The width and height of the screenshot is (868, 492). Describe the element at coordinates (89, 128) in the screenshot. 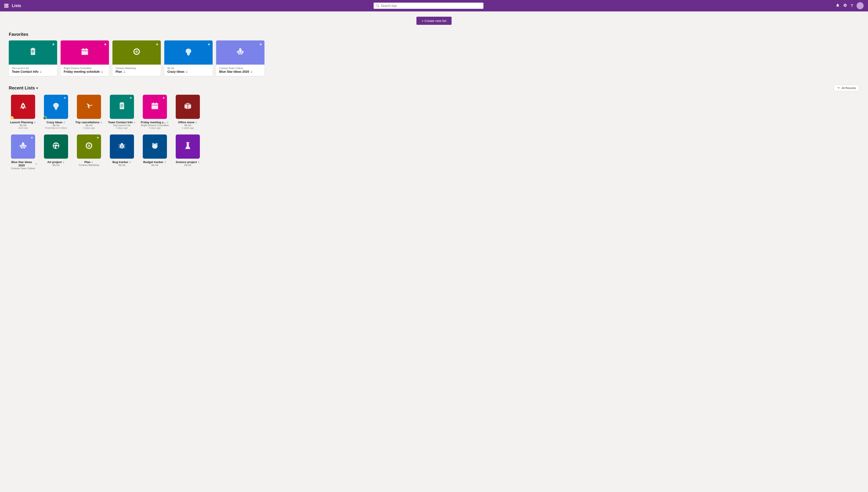

I see `recent-card-time: 2 days ago` at that location.